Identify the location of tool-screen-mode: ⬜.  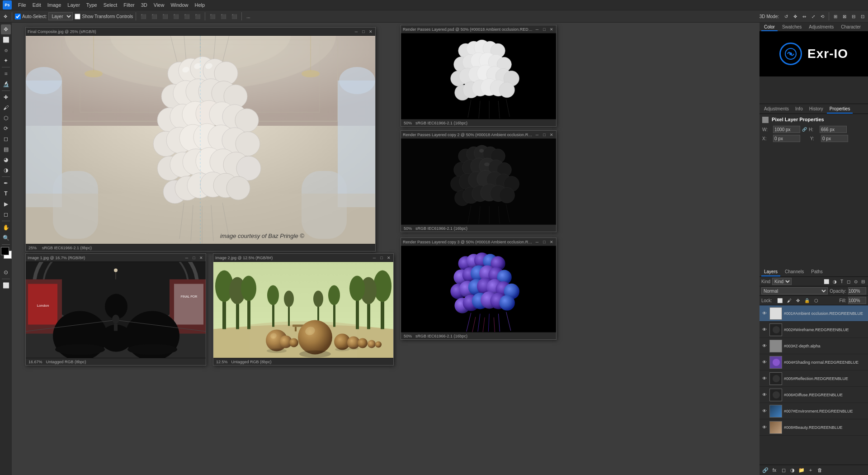
(6, 285).